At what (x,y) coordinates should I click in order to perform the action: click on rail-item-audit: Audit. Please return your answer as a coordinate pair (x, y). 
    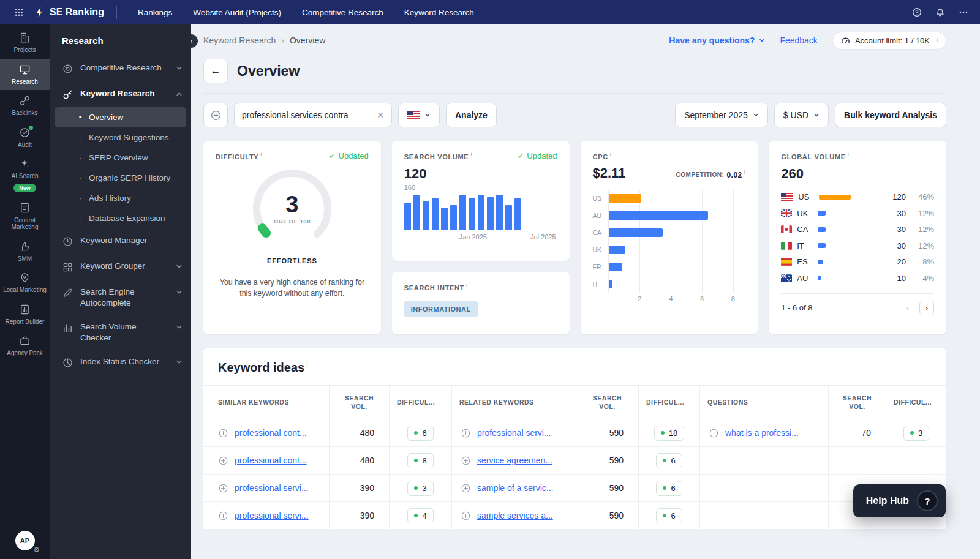
    Looking at the image, I should click on (24, 138).